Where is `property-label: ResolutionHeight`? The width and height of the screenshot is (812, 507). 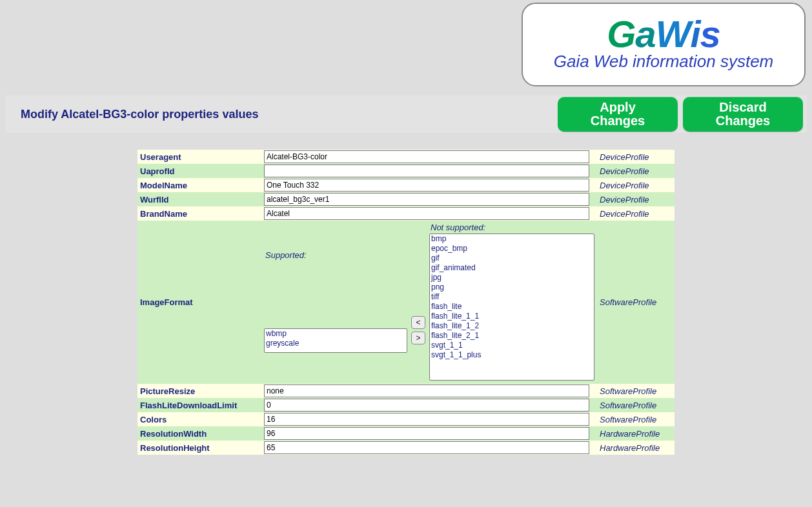
property-label: ResolutionHeight is located at coordinates (199, 448).